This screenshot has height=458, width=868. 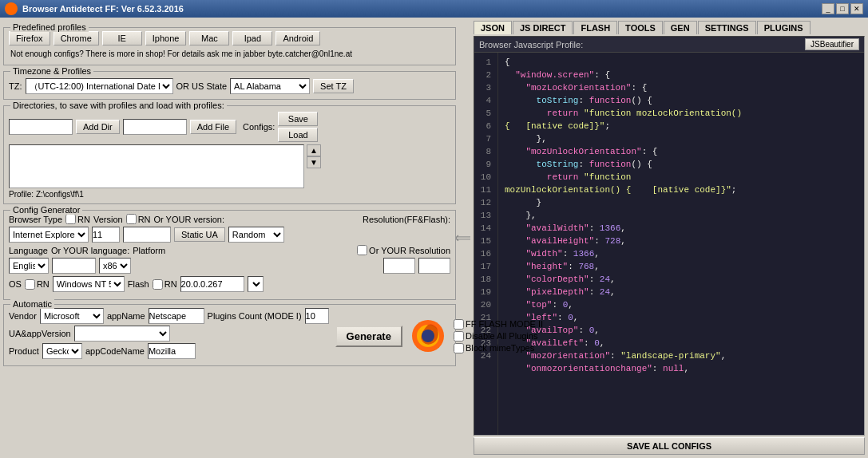 What do you see at coordinates (32, 304) in the screenshot?
I see `automatic-title: Automatic` at bounding box center [32, 304].